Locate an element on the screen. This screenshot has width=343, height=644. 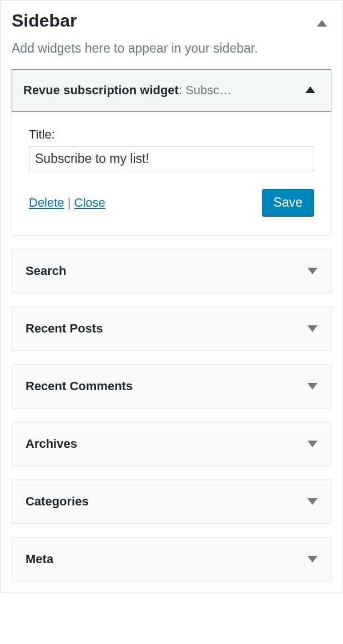
widget-title: Archives is located at coordinates (51, 444).